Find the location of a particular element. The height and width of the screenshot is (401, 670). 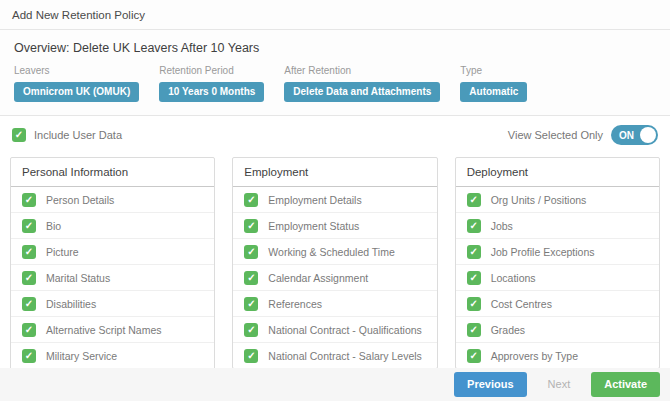

item-label: Working & Scheduled Time is located at coordinates (331, 252).